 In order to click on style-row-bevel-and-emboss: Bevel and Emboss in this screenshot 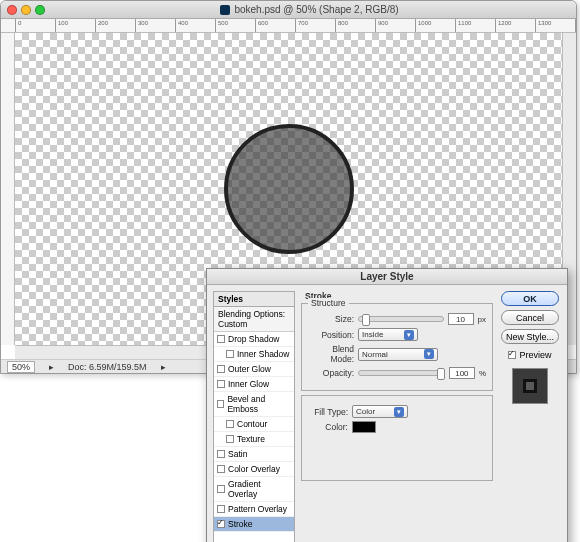, I will do `click(254, 404)`.